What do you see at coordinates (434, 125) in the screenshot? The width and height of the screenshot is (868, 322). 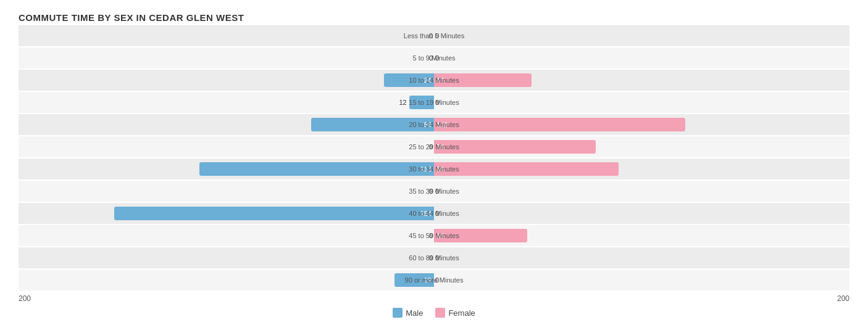 I see `chart-row: 59 20 to 24 Minutes 121` at bounding box center [434, 125].